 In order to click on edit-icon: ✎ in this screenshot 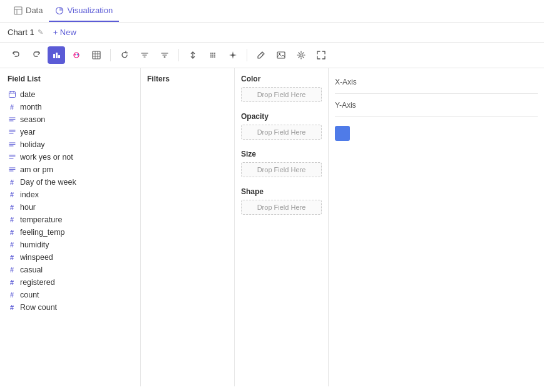, I will do `click(40, 33)`.